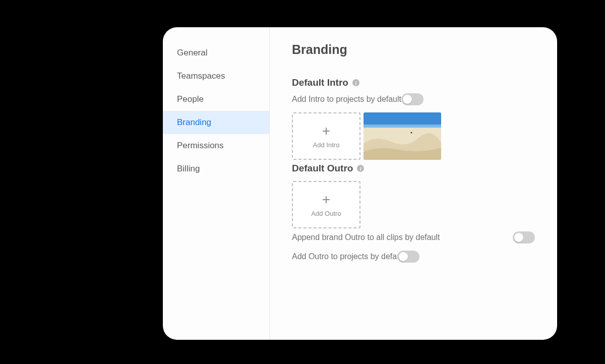  Describe the element at coordinates (326, 136) in the screenshot. I see `add-intro-tile: + Add Intro` at that location.